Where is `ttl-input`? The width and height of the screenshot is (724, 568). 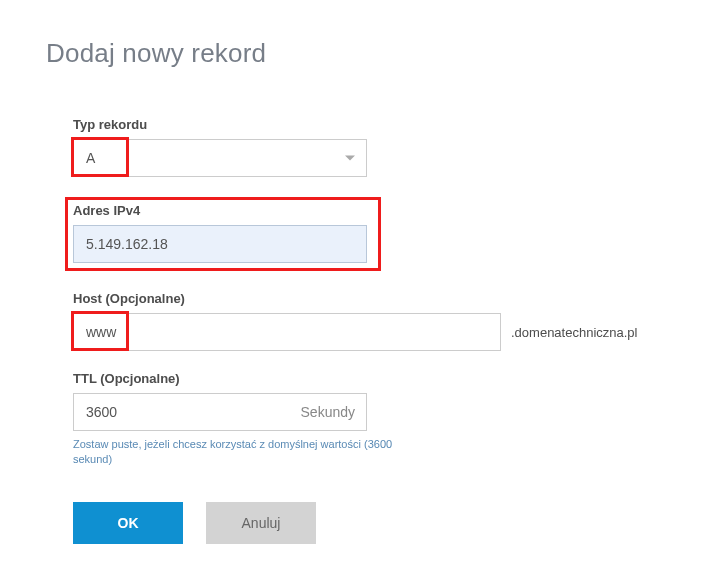 ttl-input is located at coordinates (220, 412).